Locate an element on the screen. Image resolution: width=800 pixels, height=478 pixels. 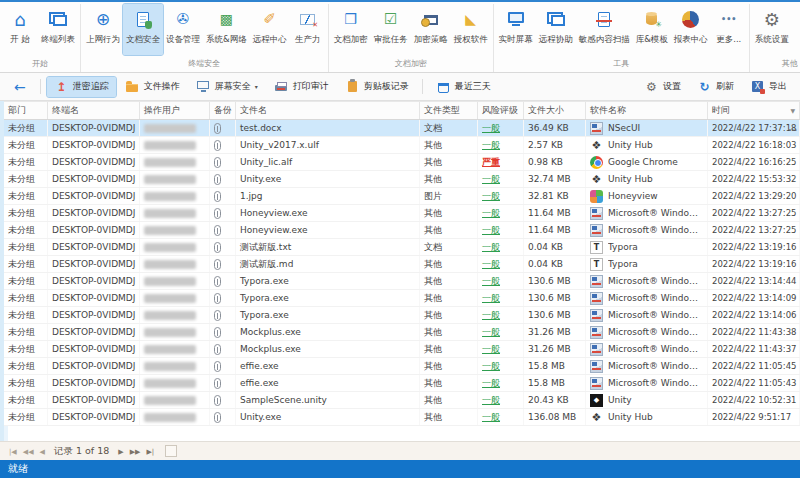
ribbon-item: 加密策略 is located at coordinates (431, 30).